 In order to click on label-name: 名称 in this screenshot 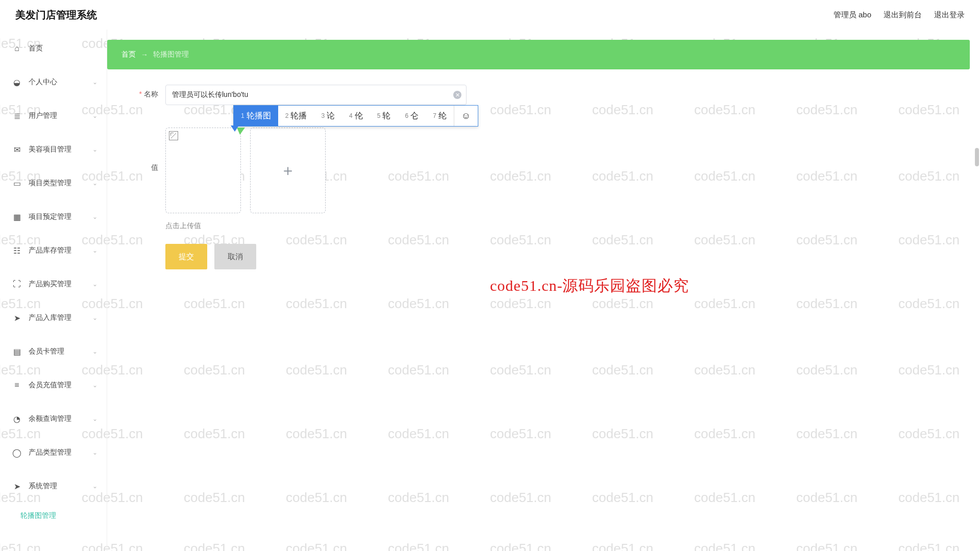, I will do `click(143, 92)`.